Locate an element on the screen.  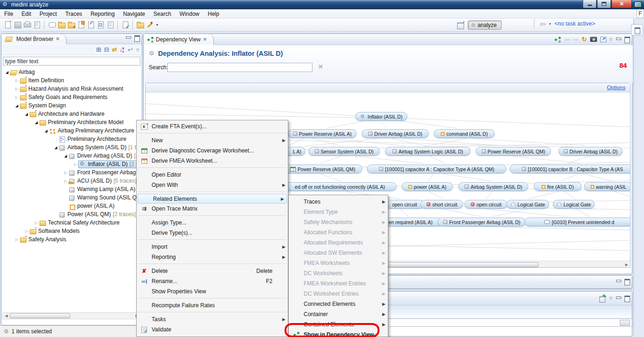
graph-node: command (ASIL D) is located at coordinates (464, 134).